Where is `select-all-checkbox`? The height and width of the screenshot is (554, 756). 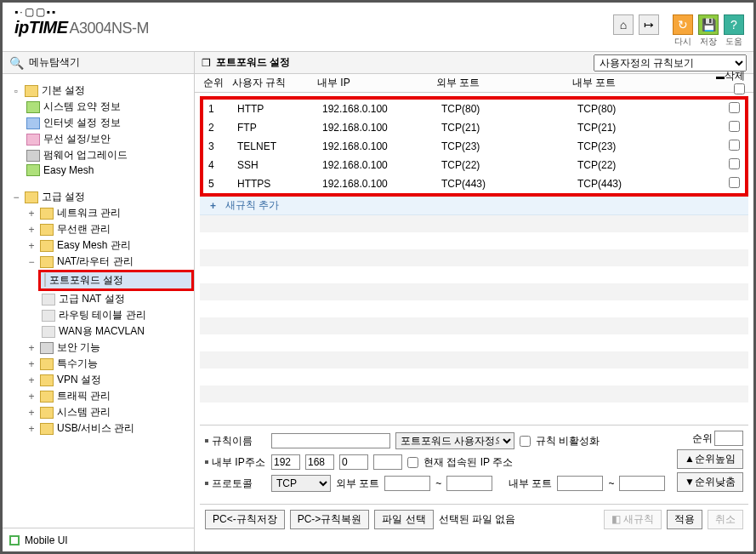 select-all-checkbox is located at coordinates (740, 89).